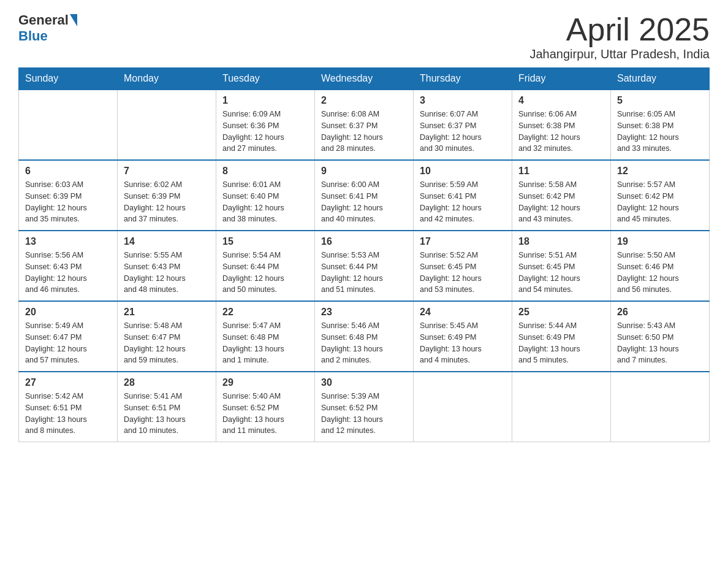 The image size is (728, 563). Describe the element at coordinates (561, 195) in the screenshot. I see `calendar-cell: 11Sunrise: 5:58 AM Sunset: 6:42 PM Dayli…` at that location.